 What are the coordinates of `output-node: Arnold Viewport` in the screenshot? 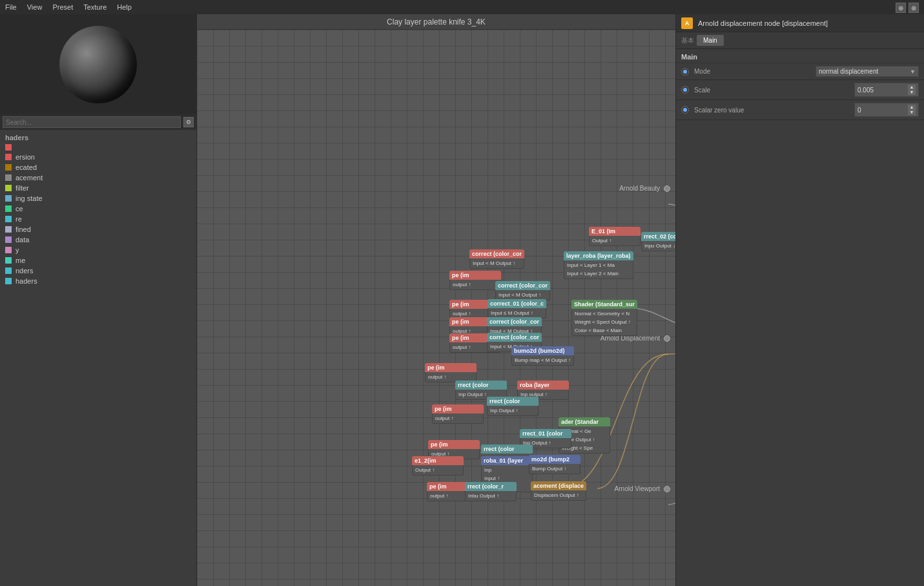 It's located at (642, 488).